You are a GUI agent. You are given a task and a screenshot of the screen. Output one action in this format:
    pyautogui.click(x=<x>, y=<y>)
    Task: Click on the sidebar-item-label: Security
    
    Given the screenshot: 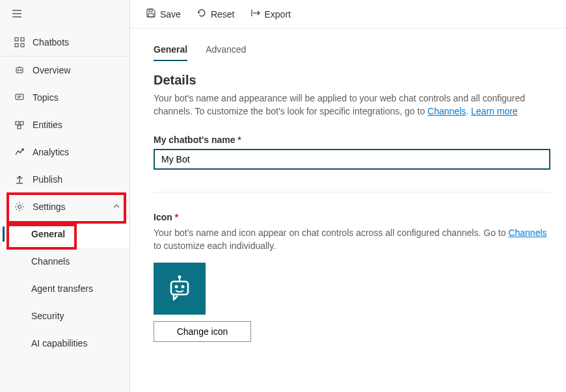 What is the action you would take?
    pyautogui.click(x=48, y=316)
    